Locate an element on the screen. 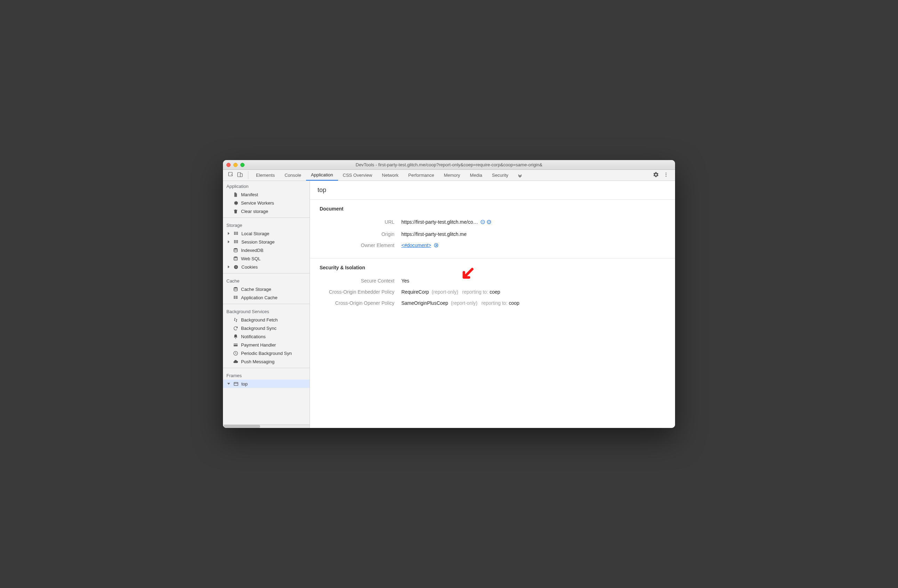  sidebar-item-manifest: Manifest is located at coordinates (266, 194).